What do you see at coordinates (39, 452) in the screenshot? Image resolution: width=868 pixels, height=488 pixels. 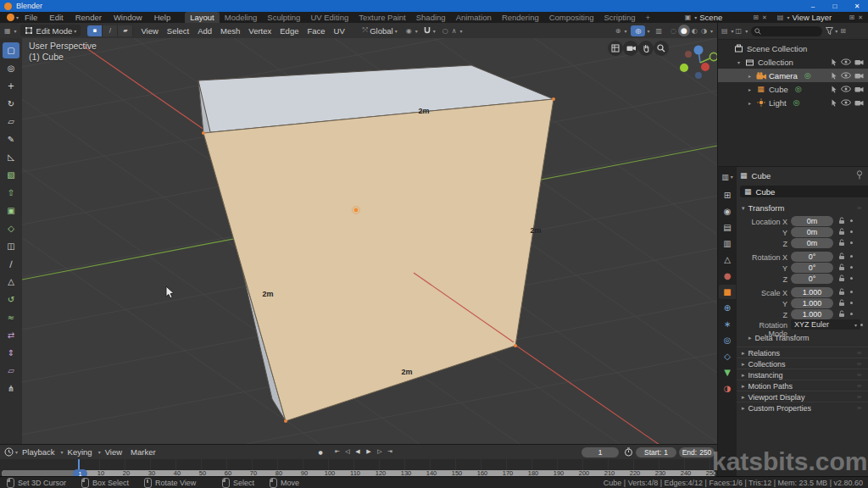 I see `menu-playback: Playback` at bounding box center [39, 452].